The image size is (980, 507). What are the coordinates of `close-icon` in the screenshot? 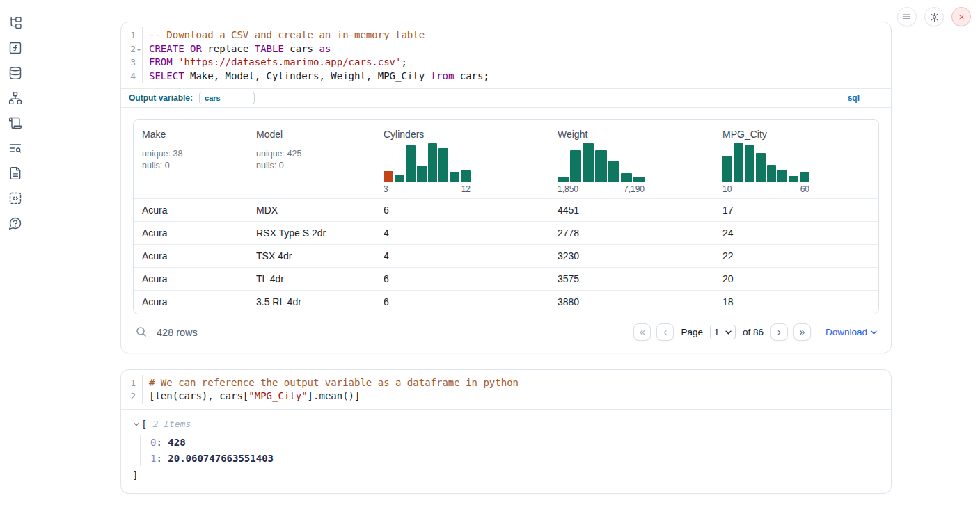 It's located at (962, 17).